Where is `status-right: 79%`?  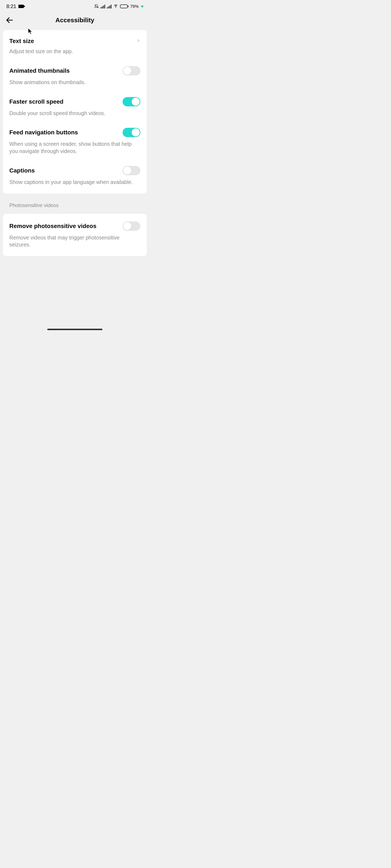
status-right: 79% is located at coordinates (119, 6).